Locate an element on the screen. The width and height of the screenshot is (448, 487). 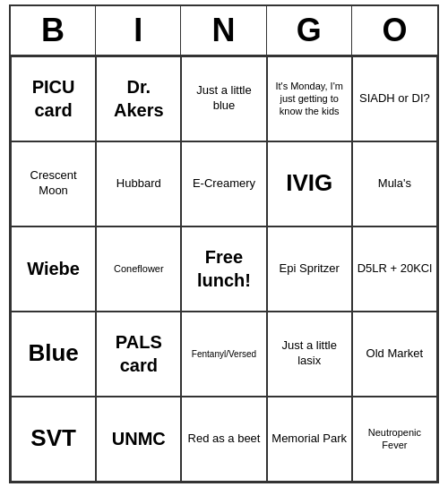
bingo-cell: Free lunch! is located at coordinates (224, 269).